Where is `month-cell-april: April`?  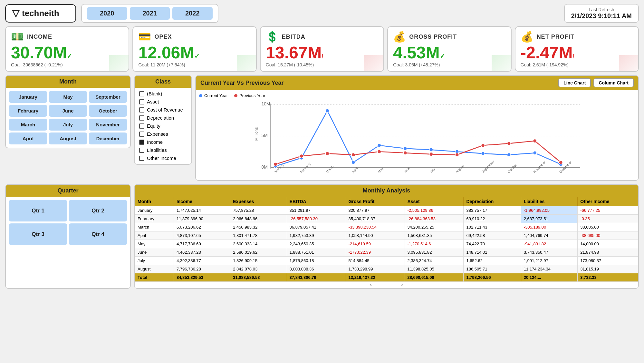
month-cell-april: April is located at coordinates (28, 139).